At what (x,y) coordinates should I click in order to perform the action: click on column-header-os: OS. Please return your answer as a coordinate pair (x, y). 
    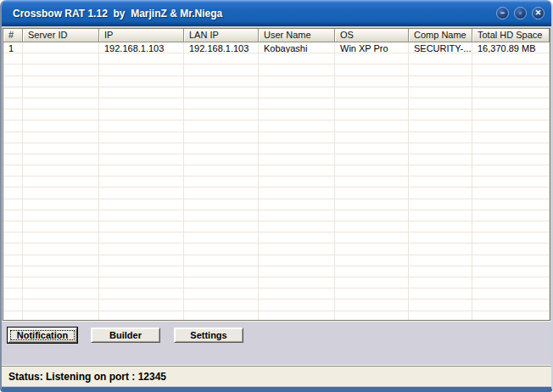
    Looking at the image, I should click on (371, 36).